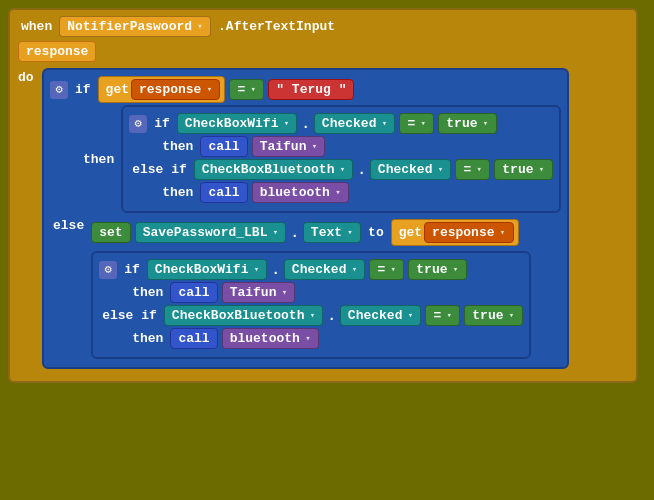 The width and height of the screenshot is (654, 500). Describe the element at coordinates (381, 270) in the screenshot. I see `eq-label-4: =` at that location.